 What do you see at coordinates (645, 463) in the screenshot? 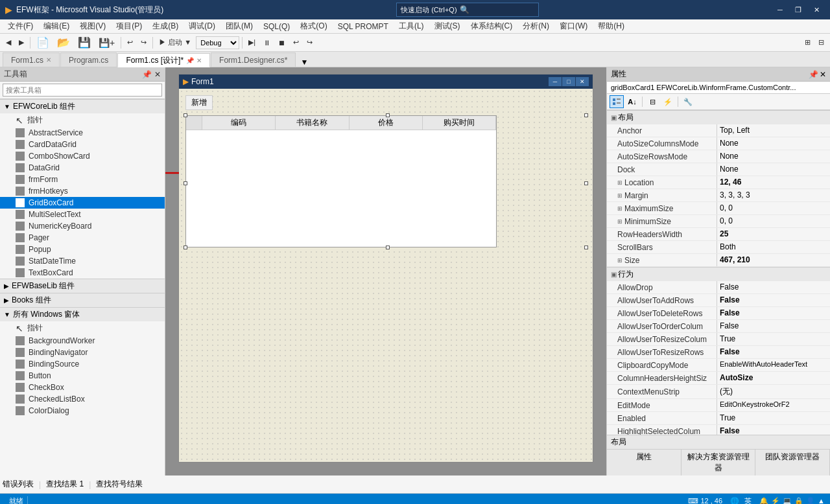
I see `prop-footer-properties: 属性` at bounding box center [645, 463].